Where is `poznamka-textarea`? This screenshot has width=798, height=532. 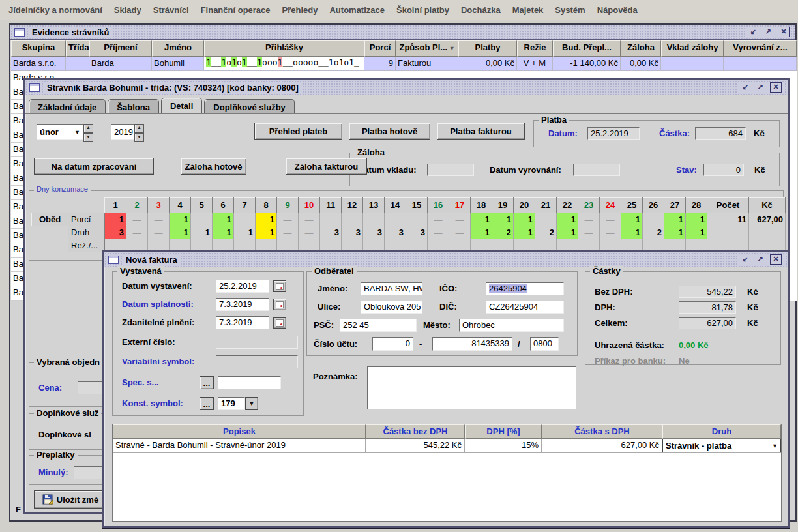
poznamka-textarea is located at coordinates (472, 388).